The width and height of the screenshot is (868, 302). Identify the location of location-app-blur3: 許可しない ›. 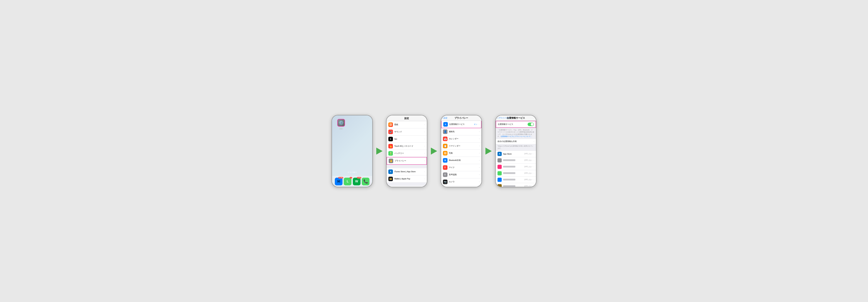
(516, 173).